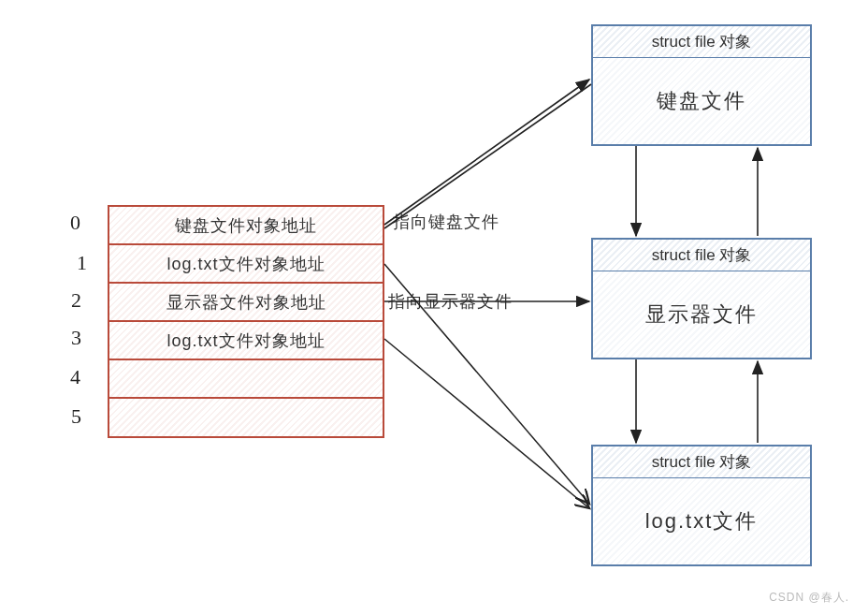 The width and height of the screenshot is (868, 615). Describe the element at coordinates (446, 222) in the screenshot. I see `arrow-label-keyboard: 指向键盘文件` at that location.